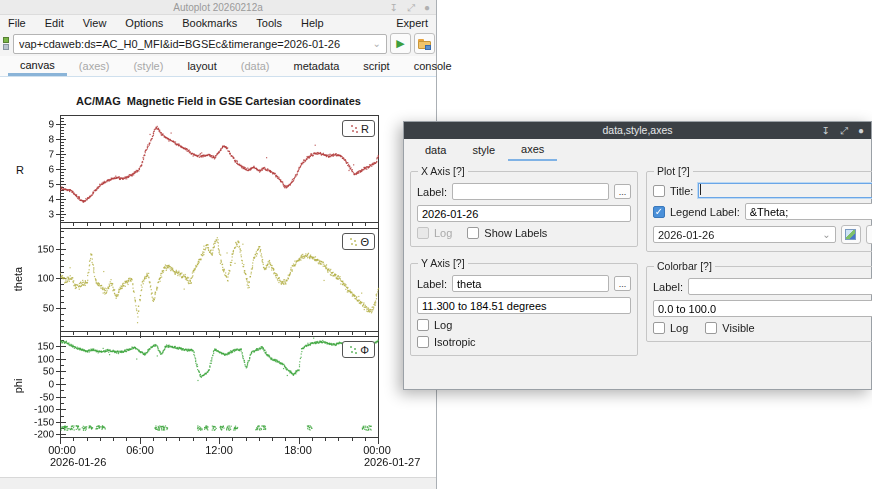 Image resolution: width=872 pixels, height=489 pixels. What do you see at coordinates (532, 150) in the screenshot?
I see `tab-dialog-axes: axes` at bounding box center [532, 150].